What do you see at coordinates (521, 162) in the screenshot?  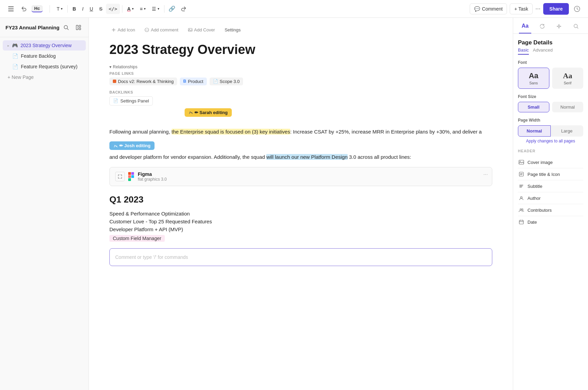 I see `cover-image-icon` at bounding box center [521, 162].